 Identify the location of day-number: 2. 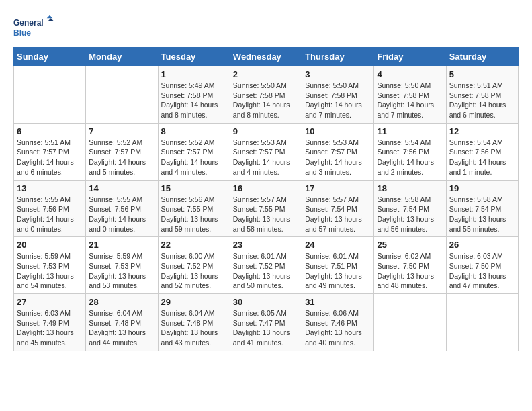
(266, 74).